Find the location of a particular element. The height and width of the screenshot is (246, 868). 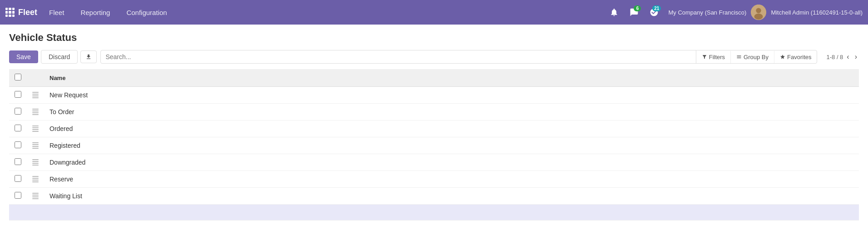

table-row: New Request is located at coordinates (434, 95).